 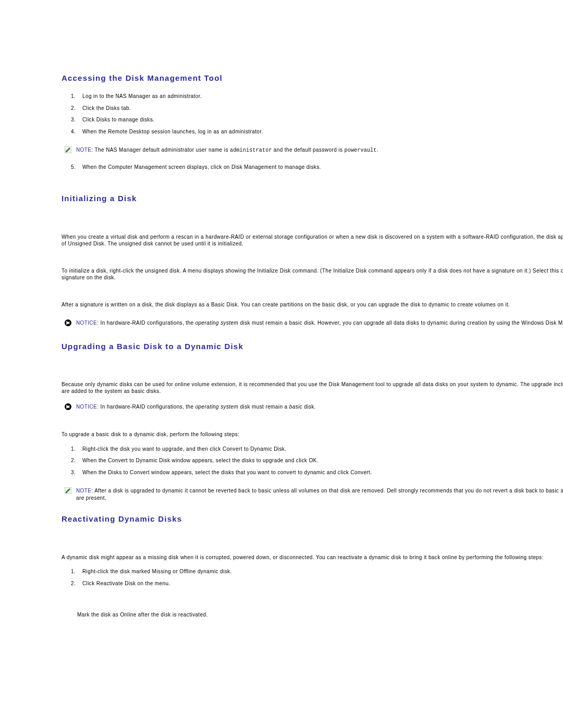 I want to click on step-text: Click the Disks tab., so click(x=106, y=108).